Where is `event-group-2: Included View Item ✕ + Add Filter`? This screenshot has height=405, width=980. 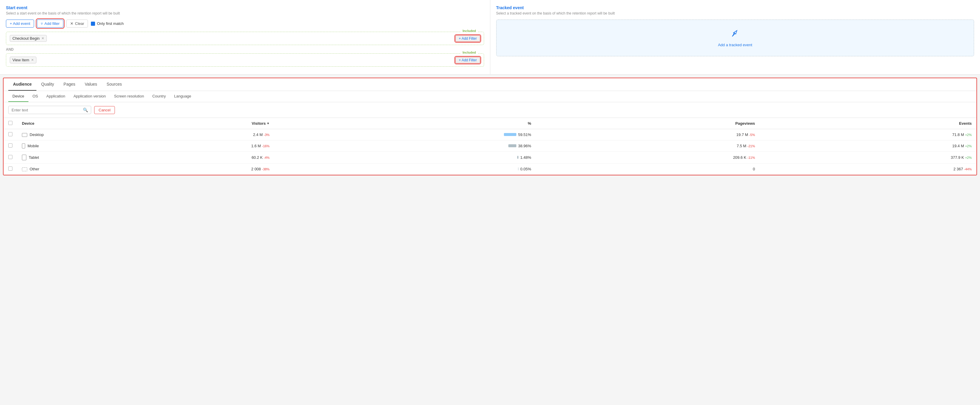
event-group-2: Included View Item ✕ + Add Filter is located at coordinates (245, 60).